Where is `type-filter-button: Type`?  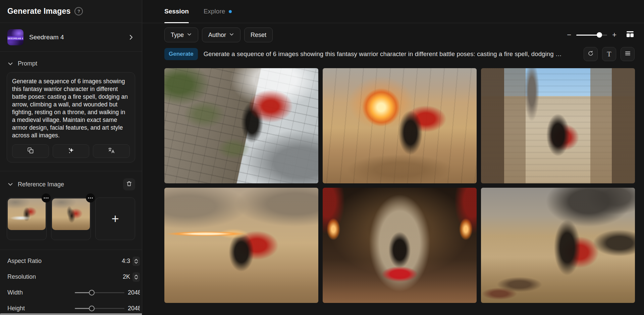
type-filter-button: Type is located at coordinates (181, 35).